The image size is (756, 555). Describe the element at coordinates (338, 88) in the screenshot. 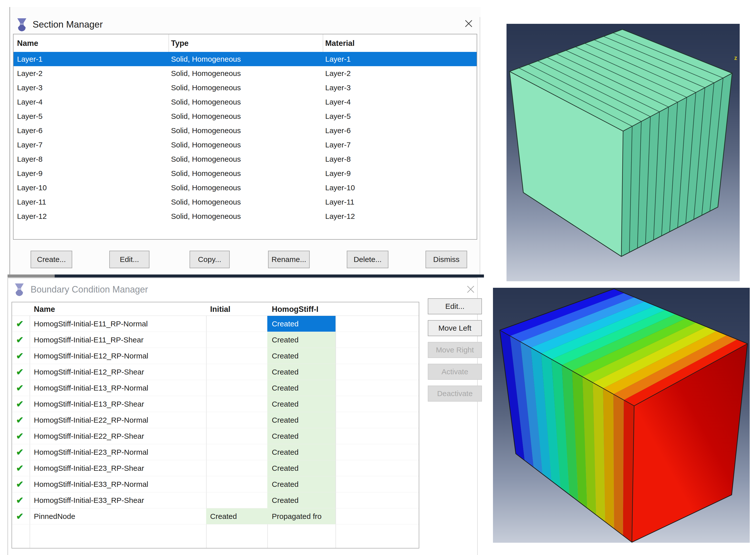

I see `cell-material: Layer-3` at that location.